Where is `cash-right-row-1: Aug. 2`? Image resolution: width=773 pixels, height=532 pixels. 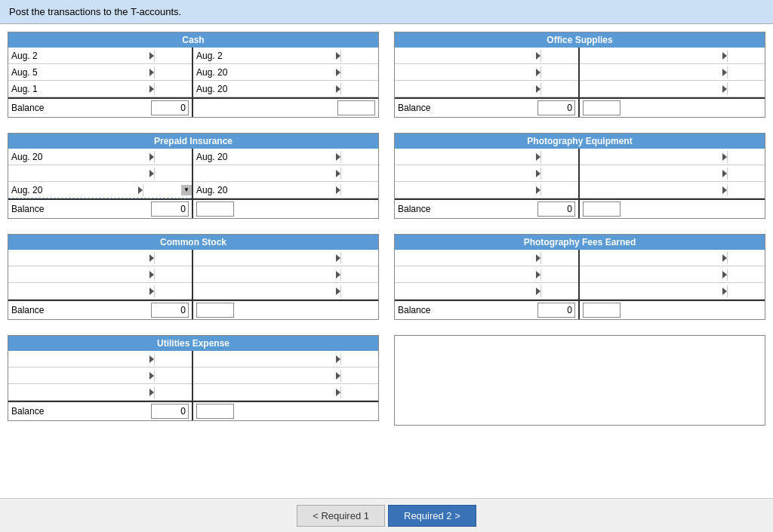 cash-right-row-1: Aug. 2 is located at coordinates (285, 56).